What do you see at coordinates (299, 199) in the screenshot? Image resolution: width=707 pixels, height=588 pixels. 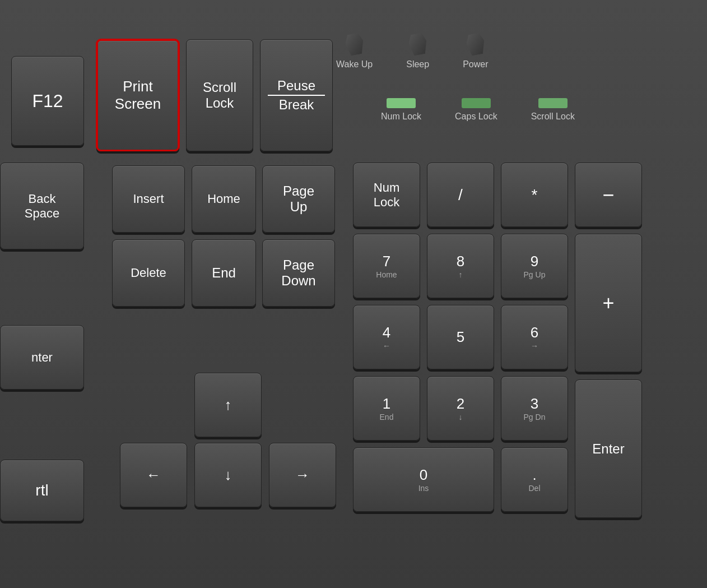 I see `page-up-key: Page Up` at bounding box center [299, 199].